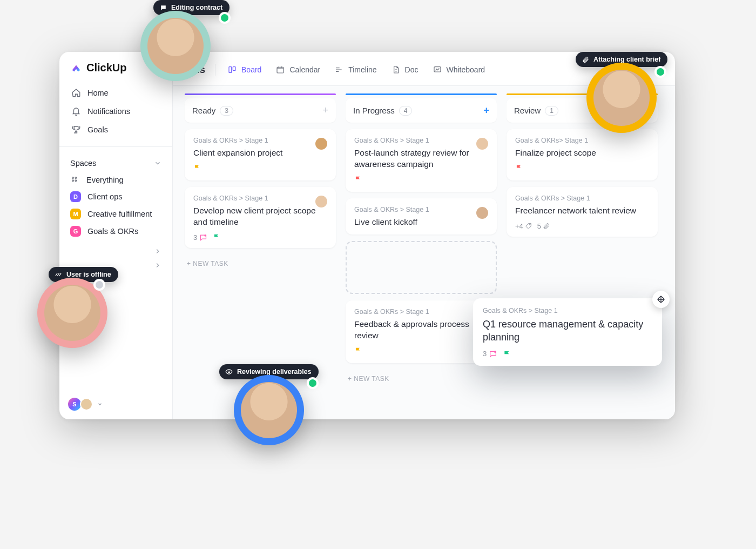 Image resolution: width=756 pixels, height=549 pixels. What do you see at coordinates (75, 180) in the screenshot?
I see `grid-icon` at bounding box center [75, 180].